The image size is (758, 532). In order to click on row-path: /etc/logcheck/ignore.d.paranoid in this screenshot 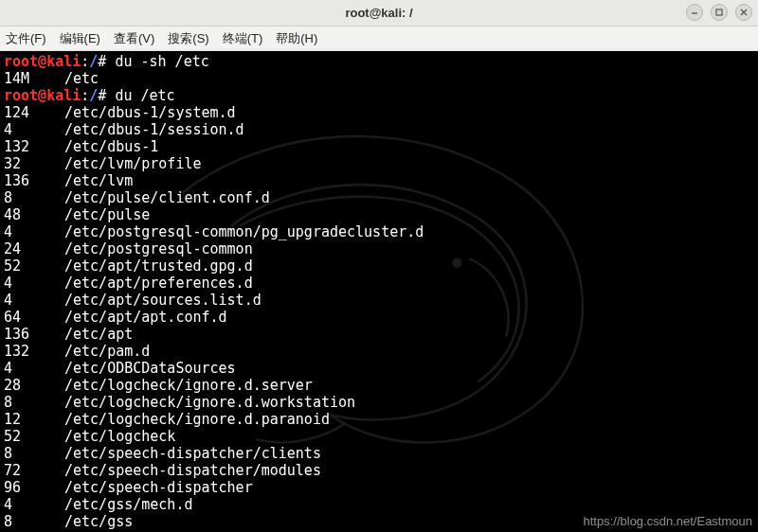, I will do `click(197, 419)`.